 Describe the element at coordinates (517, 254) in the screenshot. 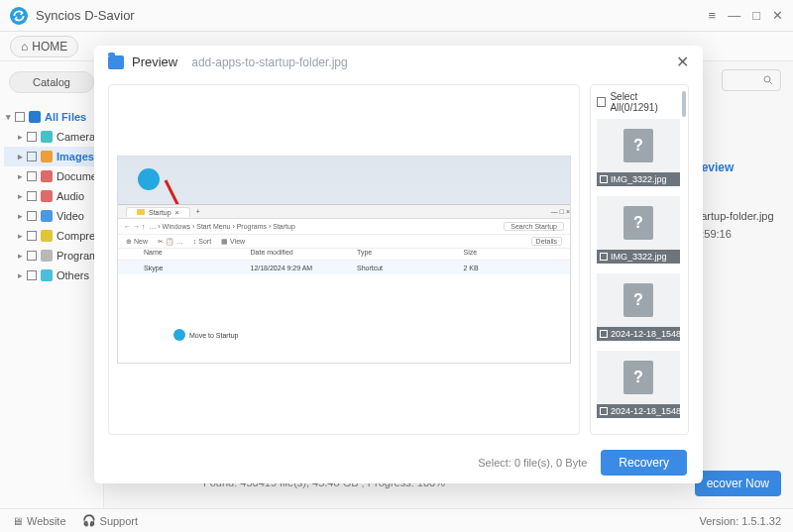

I see `col-size: Size` at that location.